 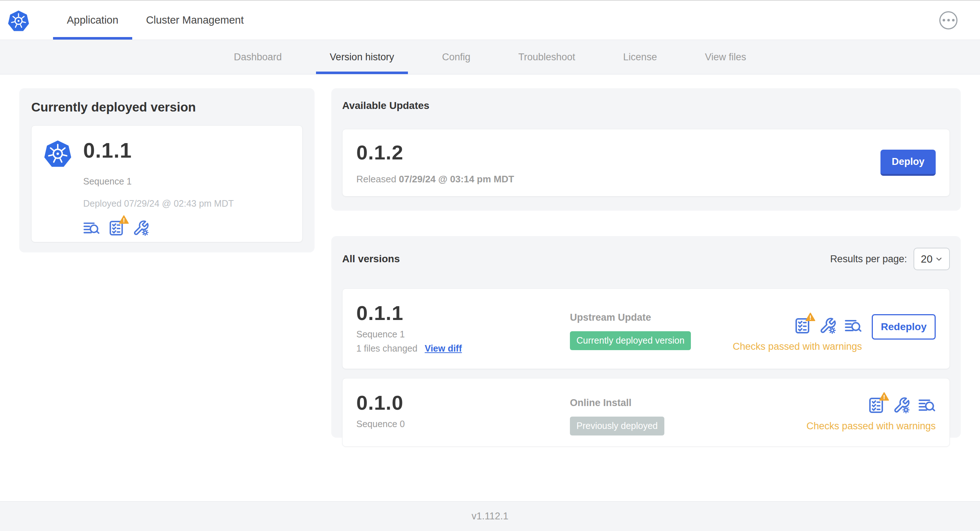 I want to click on version-row: 0.1.0 Sequence 0 Online Install Previous…, so click(x=646, y=412).